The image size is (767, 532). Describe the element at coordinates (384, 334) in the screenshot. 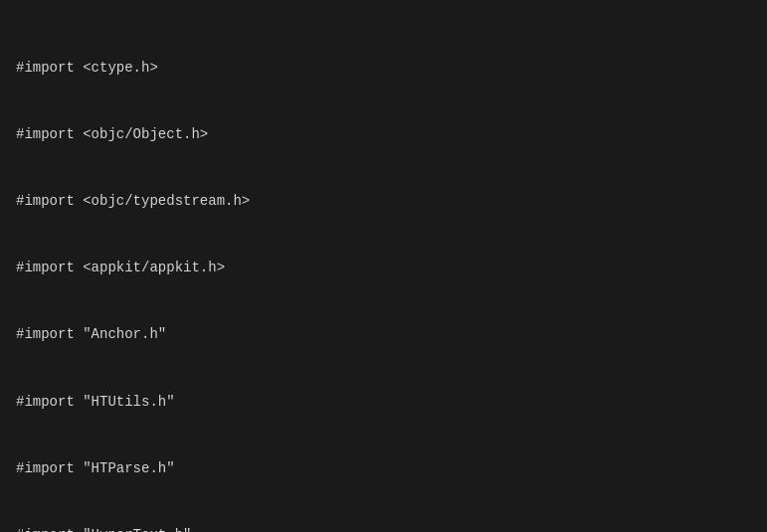

I see `code-line-5: #import "Anchor.h"` at that location.